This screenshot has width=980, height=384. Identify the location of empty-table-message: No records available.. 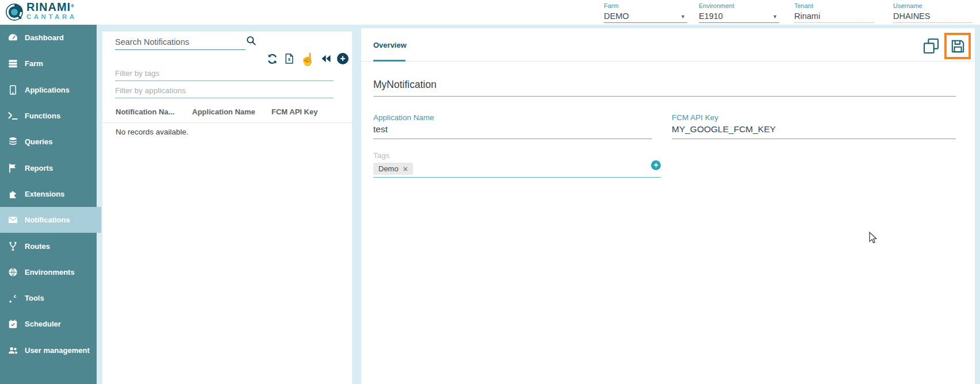
(152, 132).